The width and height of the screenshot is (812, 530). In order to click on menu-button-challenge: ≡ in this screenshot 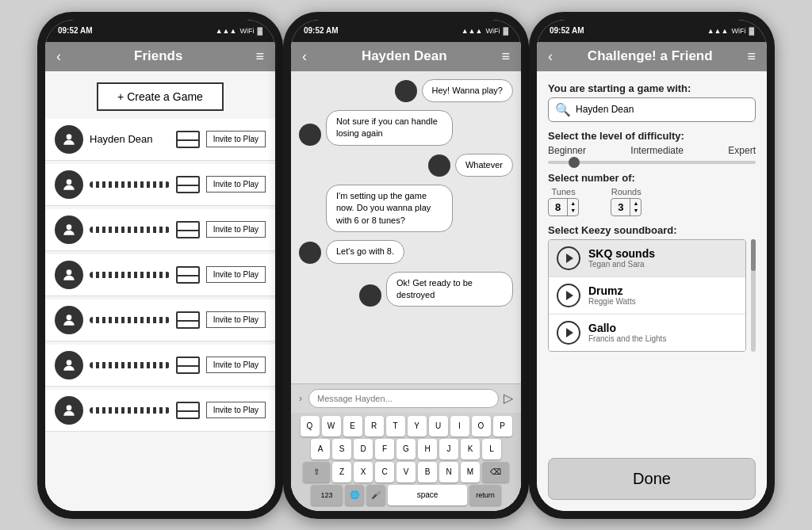, I will do `click(752, 57)`.